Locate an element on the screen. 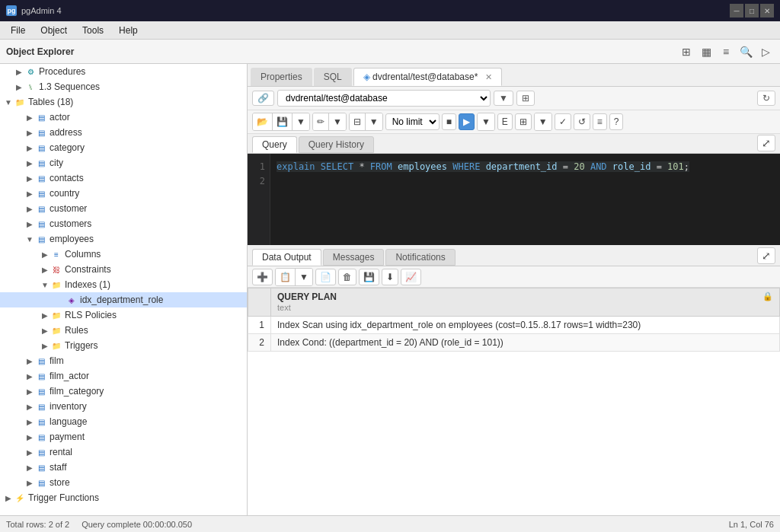 Image resolution: width=780 pixels, height=532 pixels. tree-customer: ▶ ▤ customer is located at coordinates (123, 209).